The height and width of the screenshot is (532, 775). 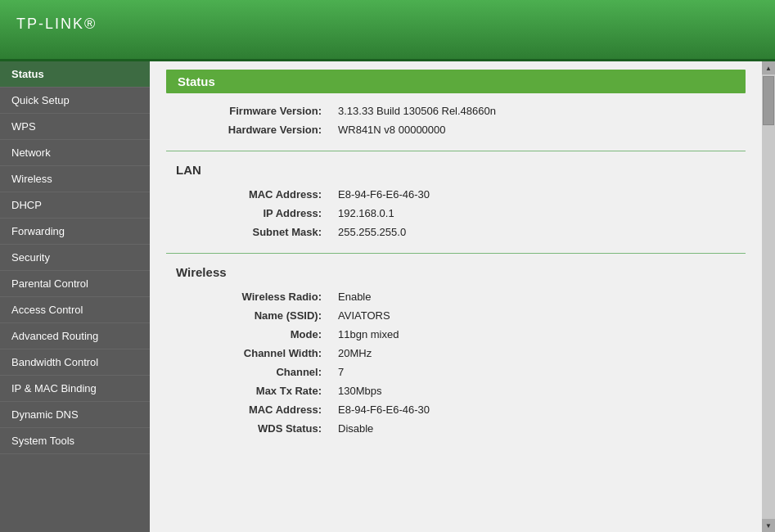 What do you see at coordinates (248, 391) in the screenshot?
I see `wireless-max-tx-label: Max Tx Rate:` at bounding box center [248, 391].